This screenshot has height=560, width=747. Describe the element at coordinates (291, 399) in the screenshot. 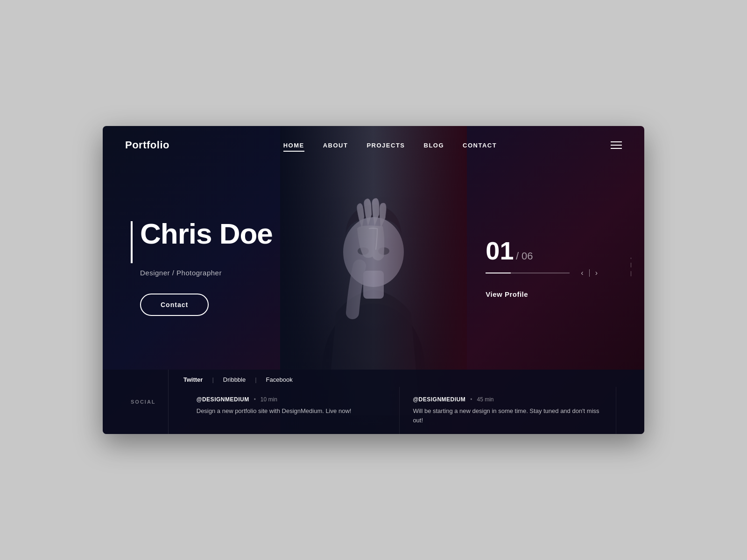

I see `tweet-1-header: @DESIGNMEDIUM • 10 min` at that location.